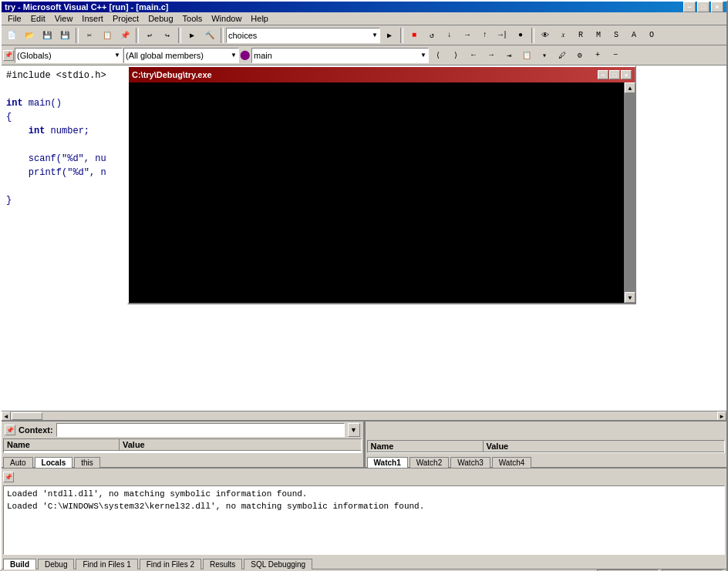 The image size is (728, 571). Describe the element at coordinates (87, 462) in the screenshot. I see `tab-this: this` at that location.